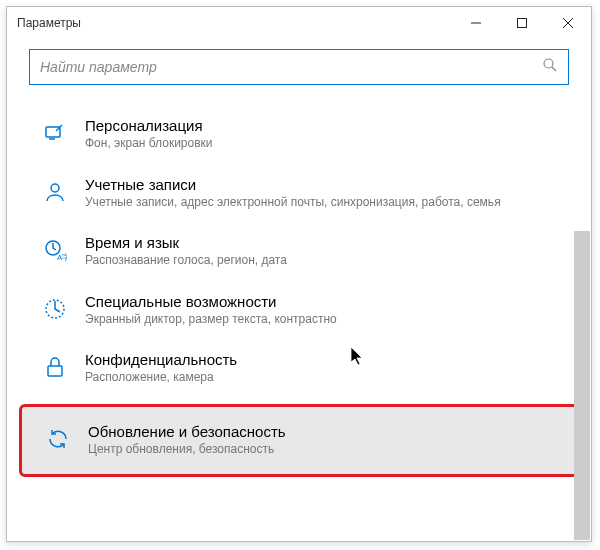 Image resolution: width=600 pixels, height=550 pixels. What do you see at coordinates (550, 67) in the screenshot?
I see `search-icon` at bounding box center [550, 67].